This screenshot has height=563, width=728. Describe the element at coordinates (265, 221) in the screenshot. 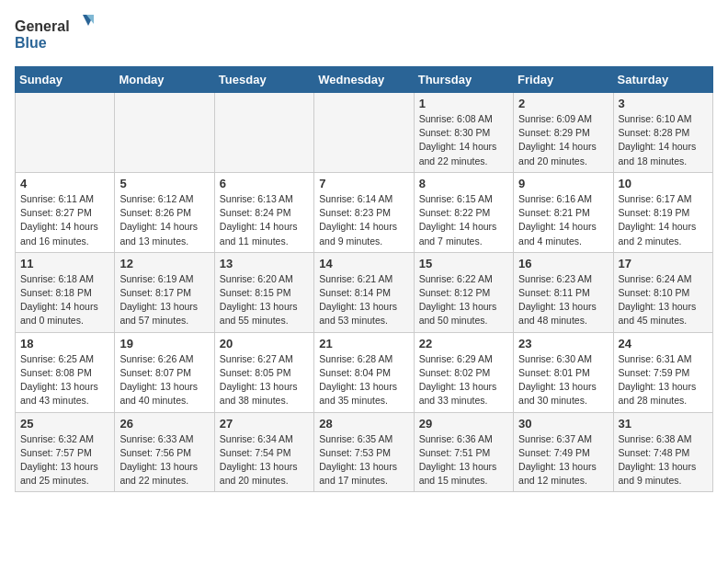

I see `day-info: Sunrise: 6:13 AMSunset: 8:24 PMDaylight:…` at that location.